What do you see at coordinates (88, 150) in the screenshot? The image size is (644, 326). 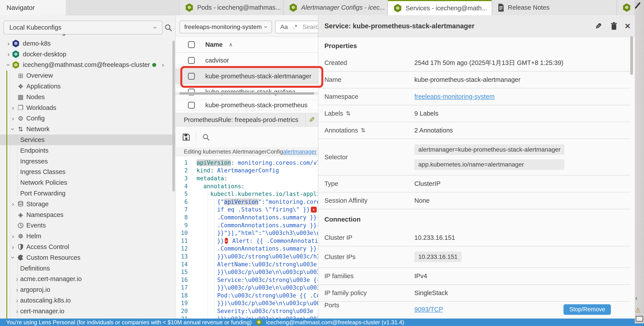 I see `sidebar-item-endpoints: Endpoints` at bounding box center [88, 150].